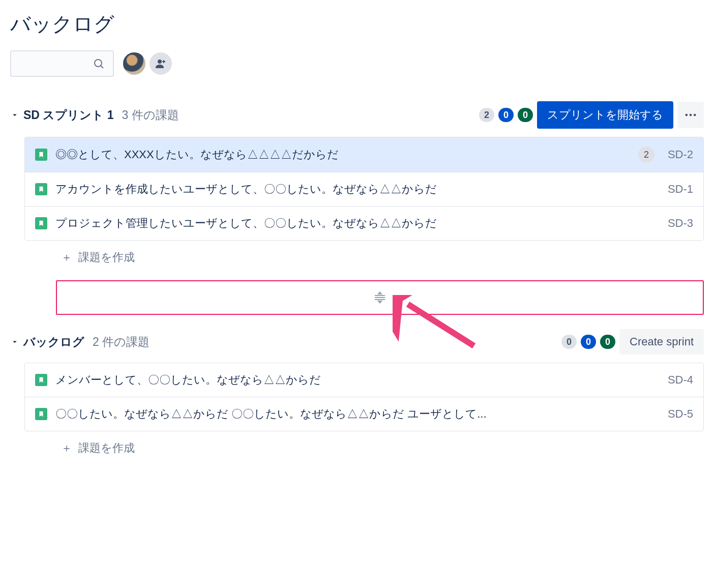  What do you see at coordinates (691, 115) in the screenshot?
I see `more-icon` at bounding box center [691, 115].